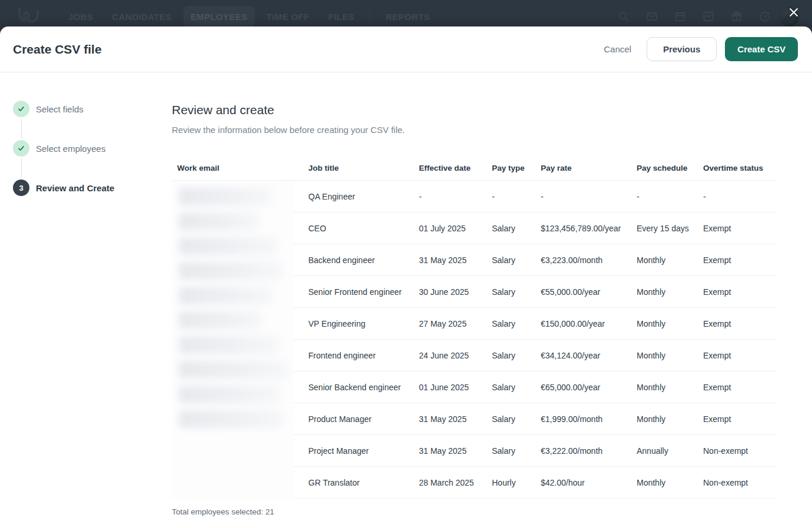 This screenshot has width=812, height=528. I want to click on job-title-cell: Senior Frontend engineer, so click(358, 292).